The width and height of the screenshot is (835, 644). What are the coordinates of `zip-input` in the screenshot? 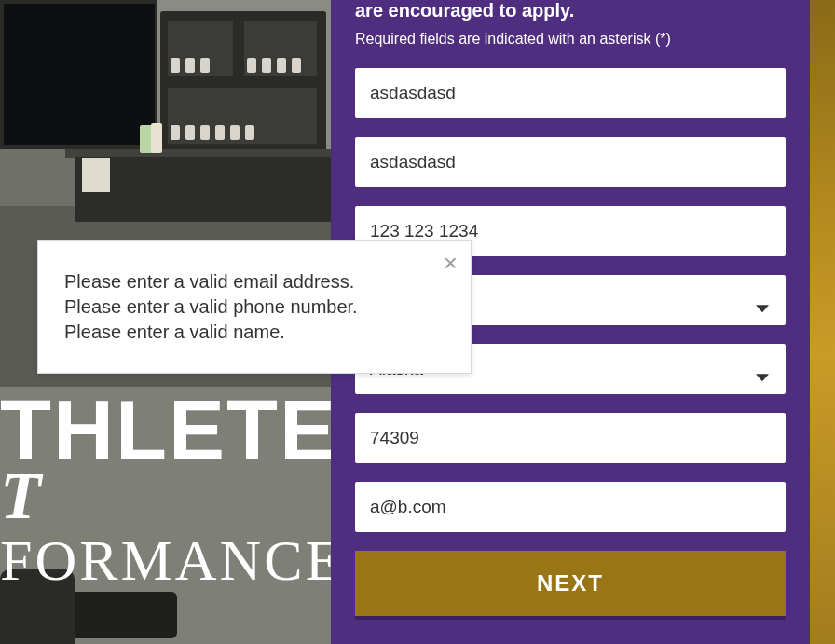 It's located at (570, 438).